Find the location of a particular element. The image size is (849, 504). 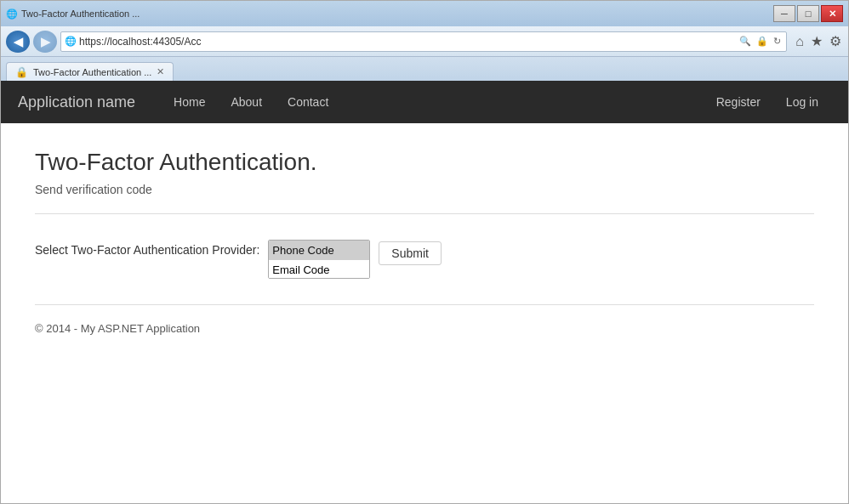

forward-button: ▶ is located at coordinates (45, 42).